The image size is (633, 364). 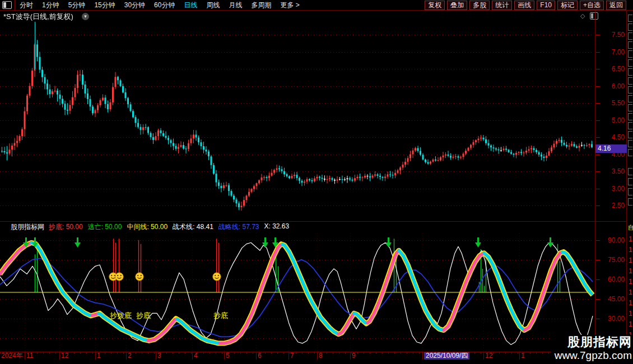 I want to click on price-axis-label: 3.50, so click(x=613, y=171).